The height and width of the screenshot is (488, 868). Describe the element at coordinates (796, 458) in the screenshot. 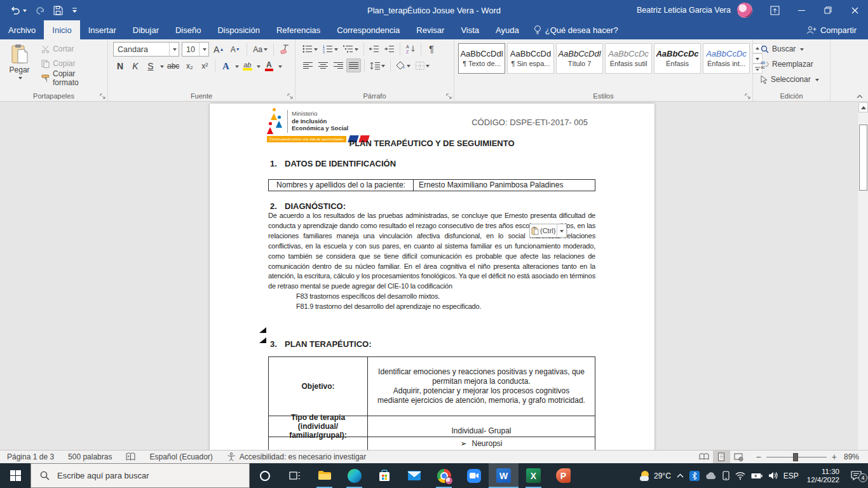

I see `zoom-slider-thumb` at that location.